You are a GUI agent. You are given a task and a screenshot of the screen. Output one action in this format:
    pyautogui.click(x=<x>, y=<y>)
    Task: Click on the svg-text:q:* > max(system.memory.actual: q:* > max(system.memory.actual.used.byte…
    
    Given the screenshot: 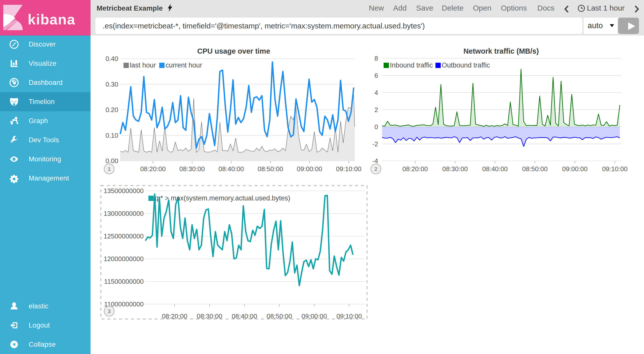 What is the action you would take?
    pyautogui.click(x=222, y=198)
    